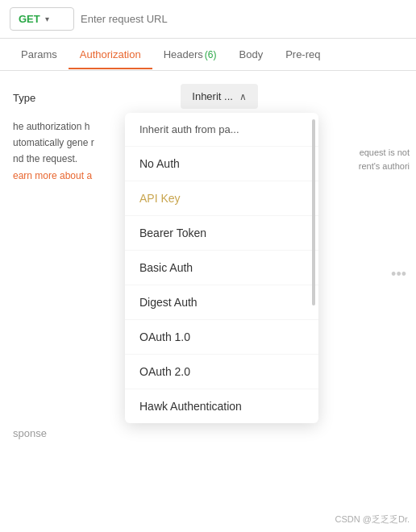  Describe the element at coordinates (222, 406) in the screenshot. I see `dropdown-item-hawk-auth: Hawk Authentication` at that location.